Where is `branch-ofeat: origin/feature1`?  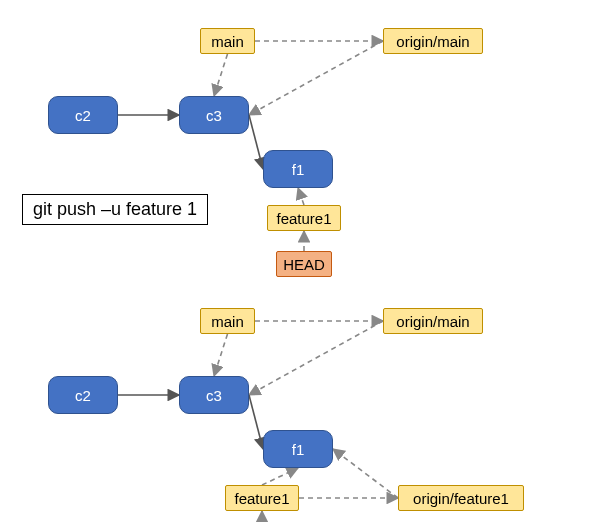 branch-ofeat: origin/feature1 is located at coordinates (461, 498).